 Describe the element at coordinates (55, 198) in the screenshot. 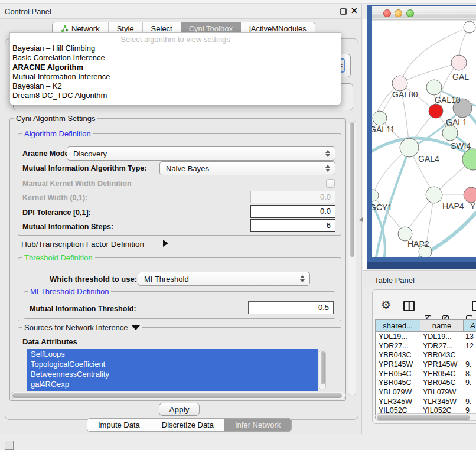

I see `kernel-width-label: Kernel Width (0,1):` at that location.